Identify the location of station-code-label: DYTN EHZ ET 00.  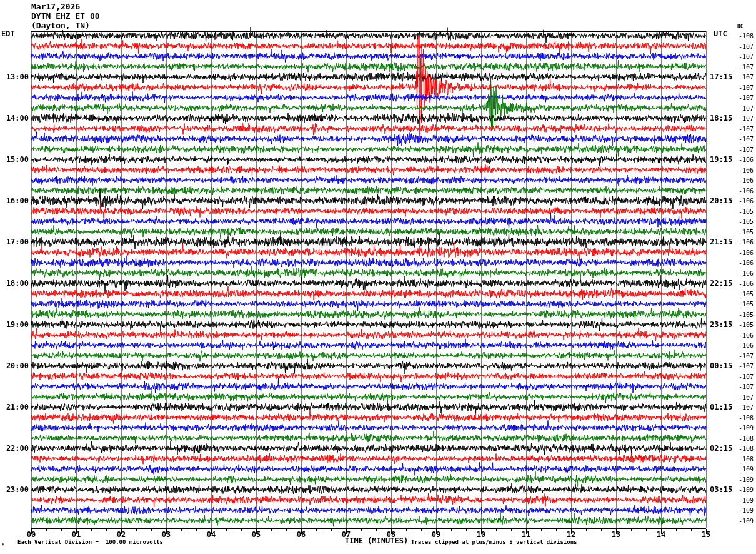
(66, 16).